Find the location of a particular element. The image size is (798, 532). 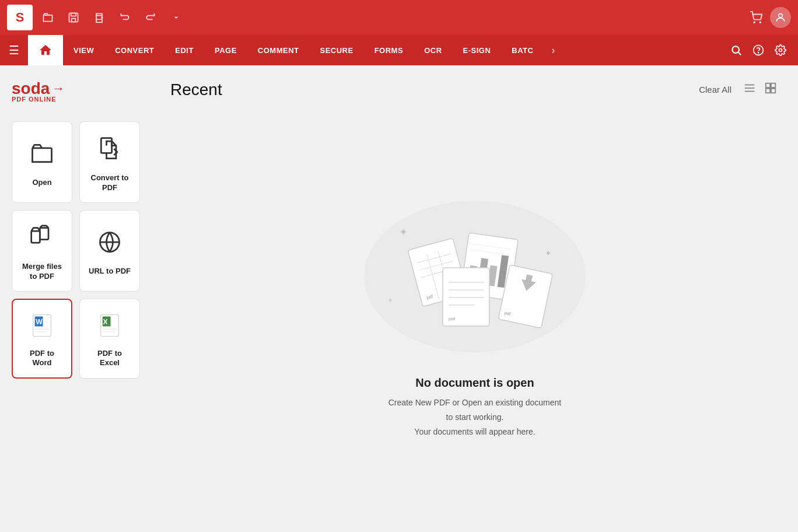

url-to-pdf-label: URL to PDF is located at coordinates (110, 272).